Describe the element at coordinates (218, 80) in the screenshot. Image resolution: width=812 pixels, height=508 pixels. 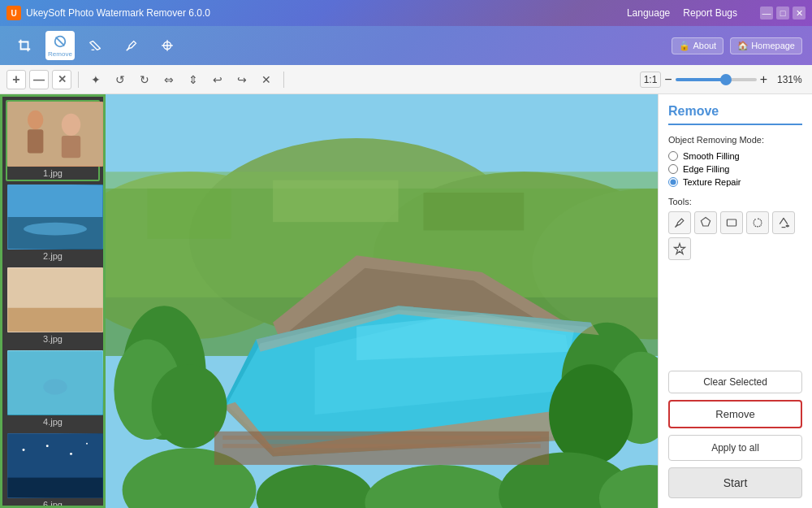
I see `undo-button: ↩` at that location.